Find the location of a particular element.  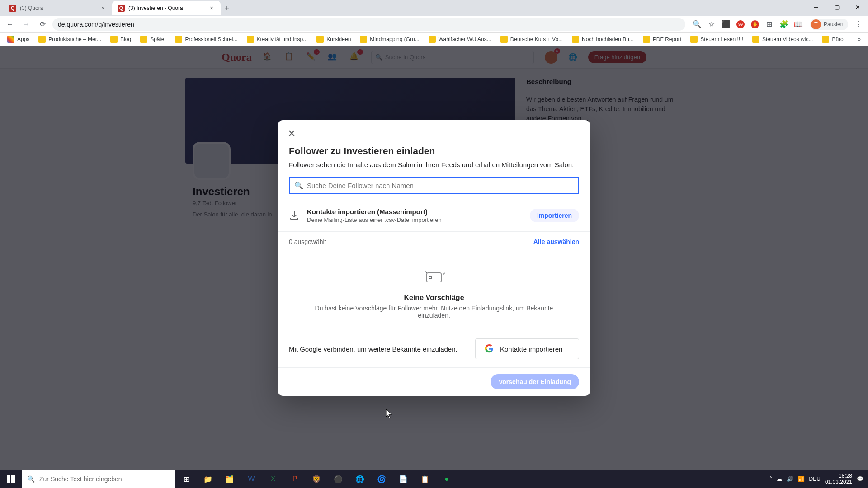

select-all-button: Alle auswählen is located at coordinates (556, 242).